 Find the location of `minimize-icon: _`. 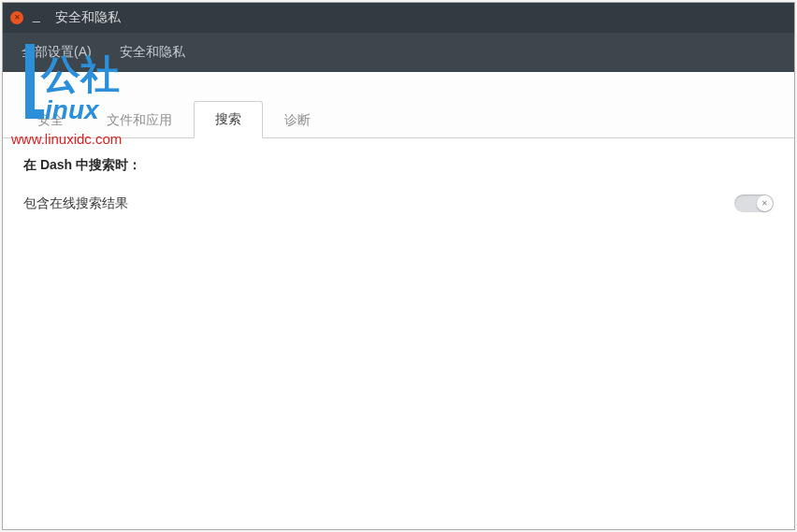

minimize-icon: _ is located at coordinates (36, 15).